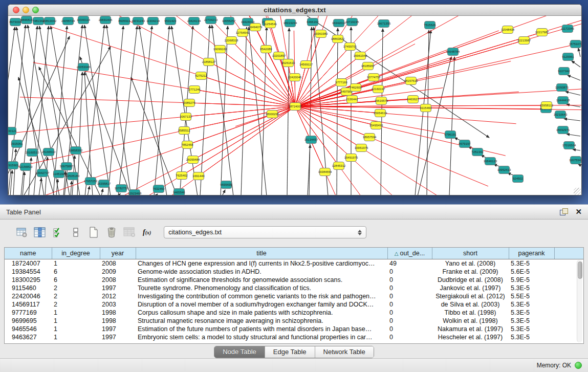 The height and width of the screenshot is (372, 588). Describe the element at coordinates (352, 99) in the screenshot. I see `network-node: 2136442` at that location.